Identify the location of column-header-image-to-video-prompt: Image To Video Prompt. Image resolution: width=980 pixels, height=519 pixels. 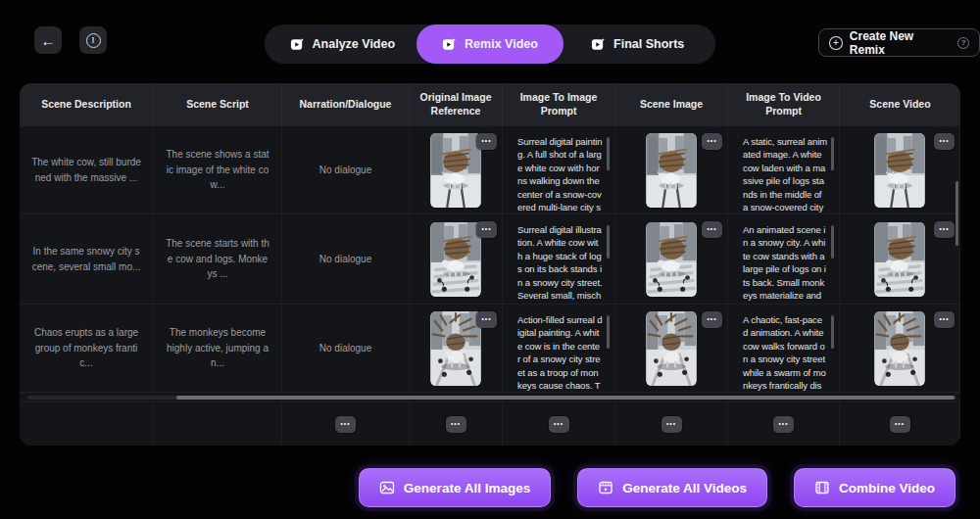
(784, 104).